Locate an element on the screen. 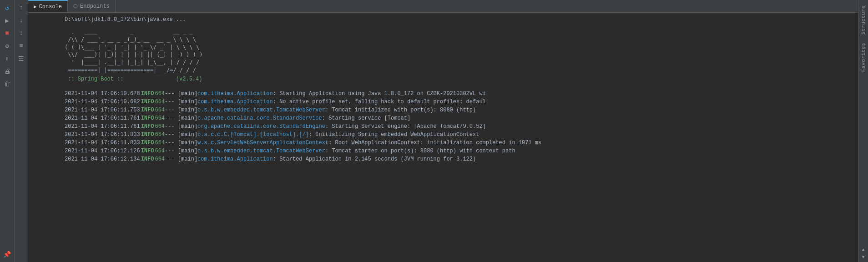 The image size is (868, 262). sidebar-structure-label: Structure is located at coordinates (863, 20).